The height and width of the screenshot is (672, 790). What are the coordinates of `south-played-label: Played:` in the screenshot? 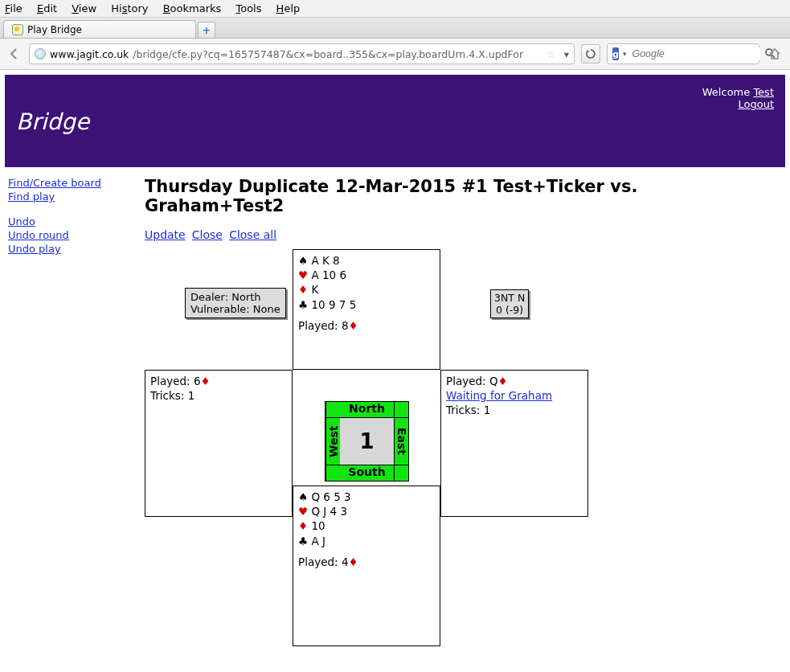 It's located at (320, 562).